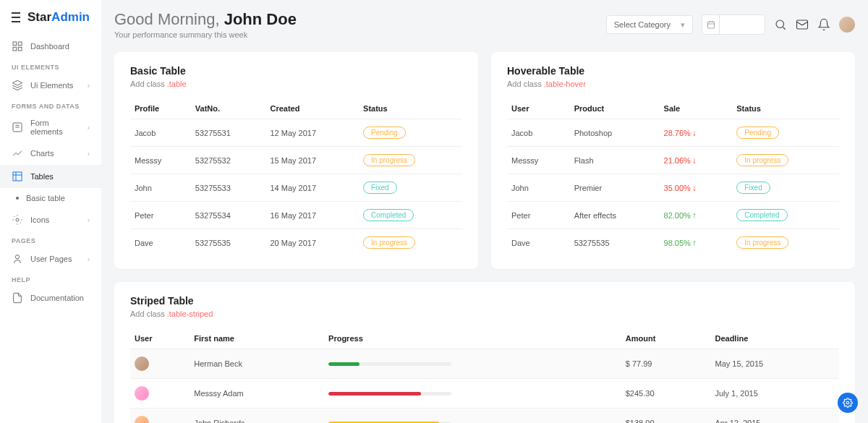  Describe the element at coordinates (615, 133) in the screenshot. I see `cell-product: Photoshop` at that location.